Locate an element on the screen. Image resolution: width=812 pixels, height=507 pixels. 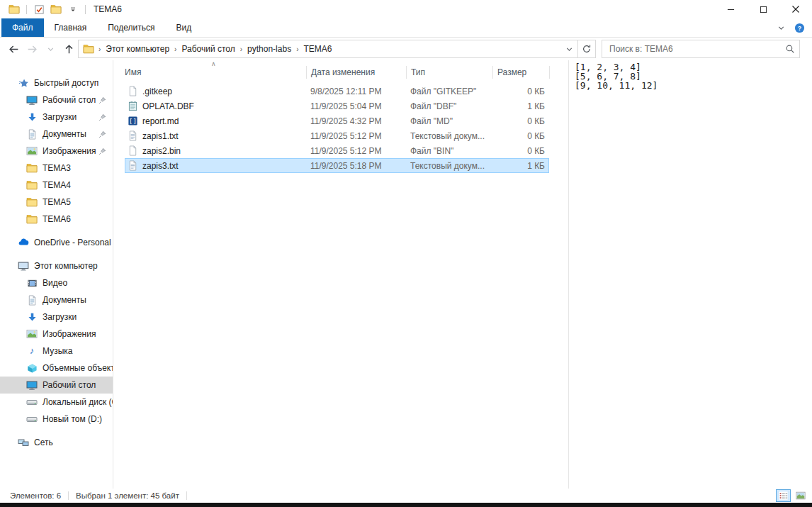
items-count-label: Элементов: 6 is located at coordinates (35, 496).